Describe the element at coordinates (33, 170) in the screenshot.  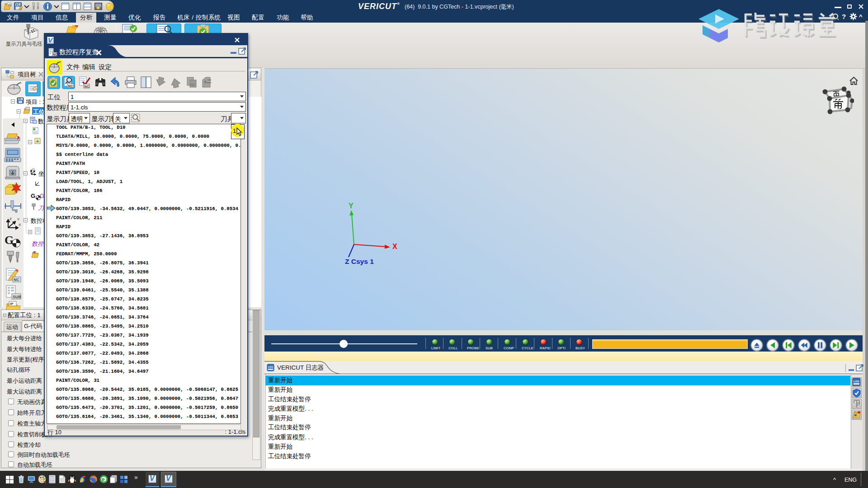
I see `svg-text: ZY` at that location.